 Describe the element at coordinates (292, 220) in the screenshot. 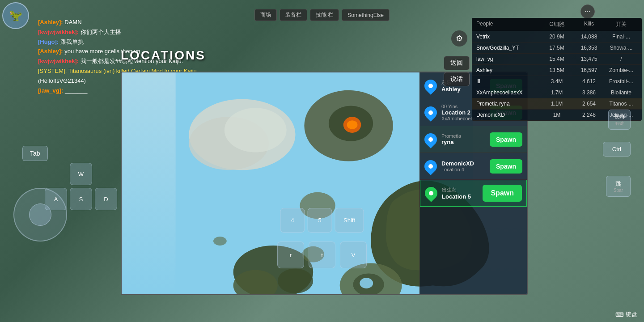

I see `num-4-key: 4` at that location.